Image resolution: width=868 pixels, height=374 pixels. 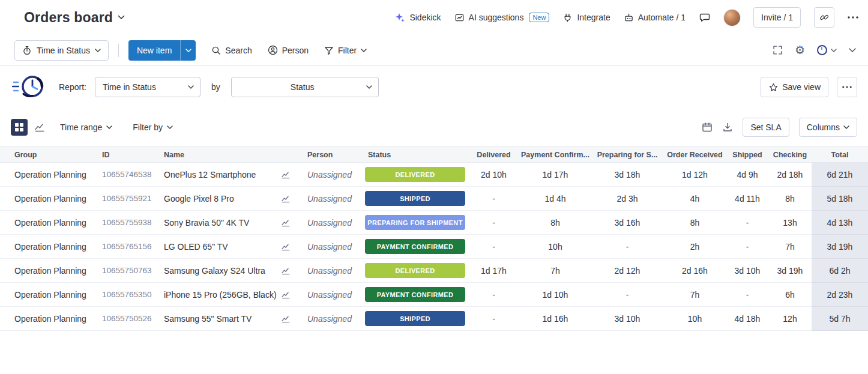 I want to click on report-group-by-select: Status, so click(x=305, y=87).